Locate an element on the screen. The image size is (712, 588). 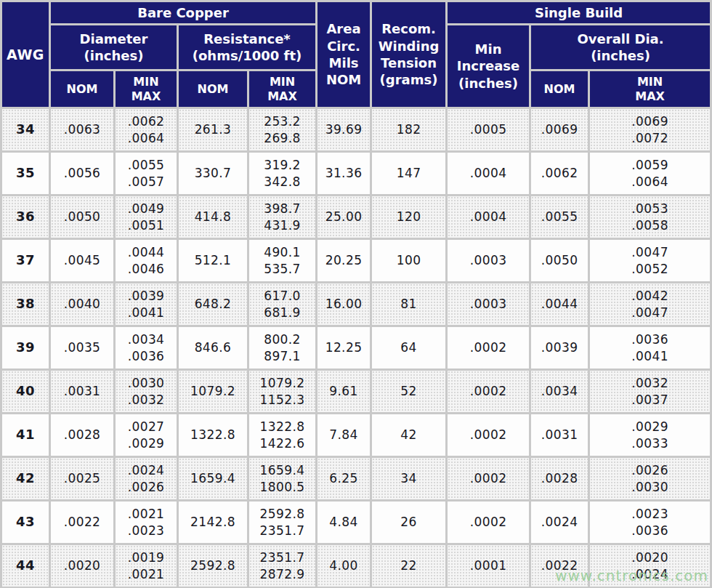
cell-winding-tension: 81 is located at coordinates (408, 304).